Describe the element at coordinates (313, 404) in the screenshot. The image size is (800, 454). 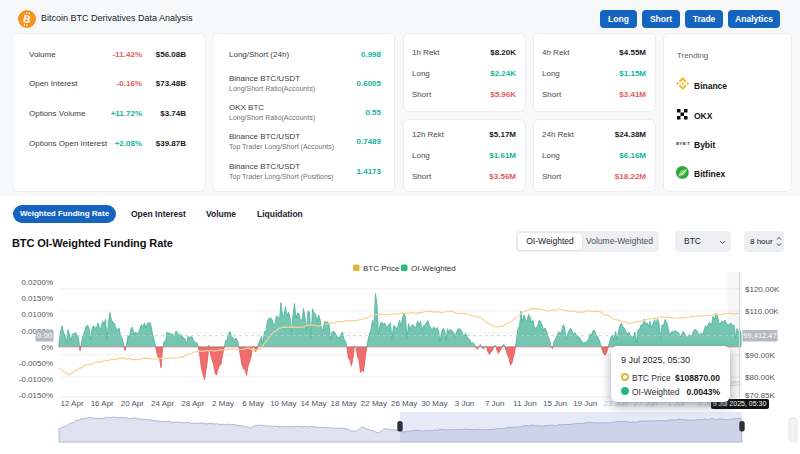
I see `svg-text: 14 May` at that location.